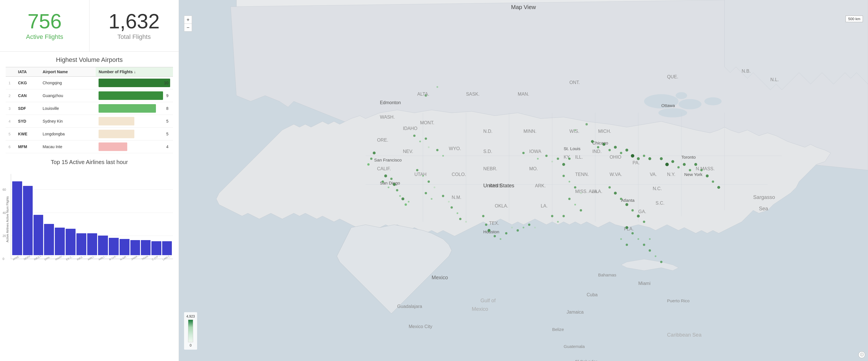 The image size is (868, 361). What do you see at coordinates (854, 19) in the screenshot?
I see `map-scale-label: 500 km` at bounding box center [854, 19].